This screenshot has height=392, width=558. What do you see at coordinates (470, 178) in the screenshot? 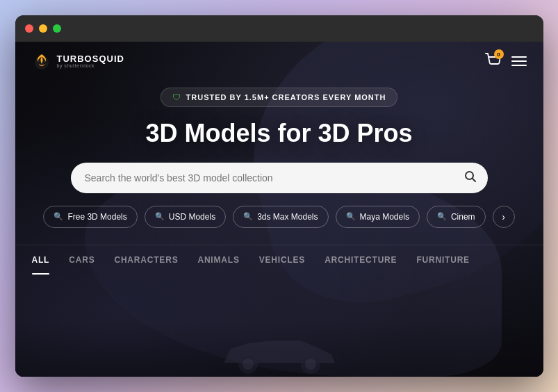
I see `search-button` at bounding box center [470, 178].